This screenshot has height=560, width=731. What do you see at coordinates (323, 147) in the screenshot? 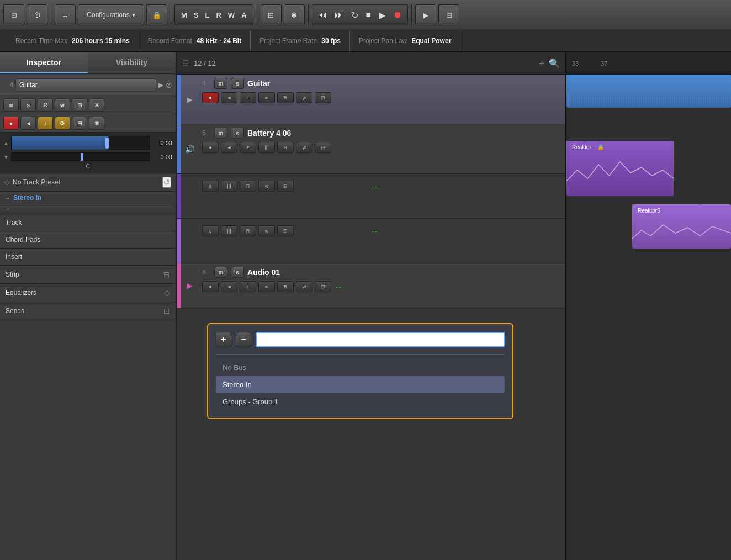
I see `battery-lanes-button: ⊟` at bounding box center [323, 147].